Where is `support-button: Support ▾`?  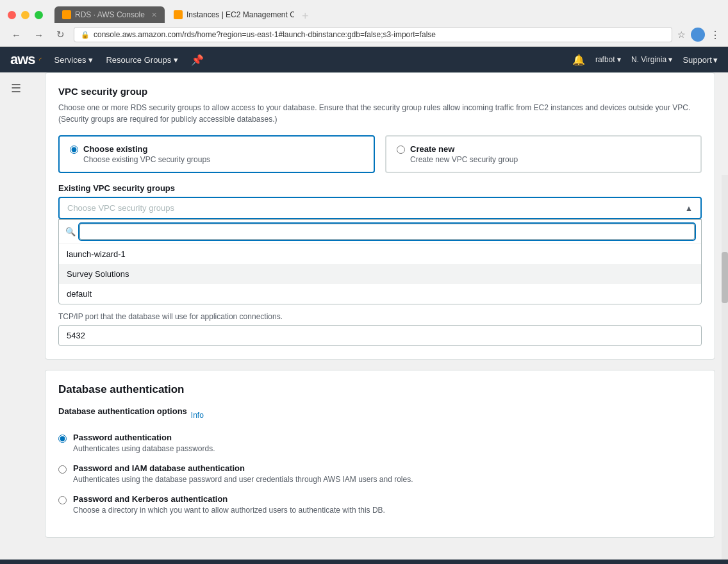 support-button: Support ▾ is located at coordinates (700, 60).